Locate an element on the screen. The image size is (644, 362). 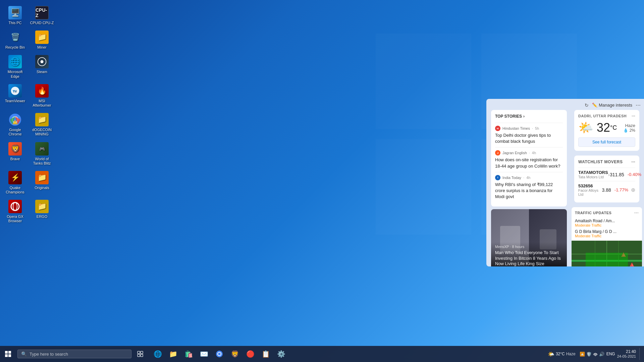
recycle-bin-label: Recycle Bin is located at coordinates (15, 48).